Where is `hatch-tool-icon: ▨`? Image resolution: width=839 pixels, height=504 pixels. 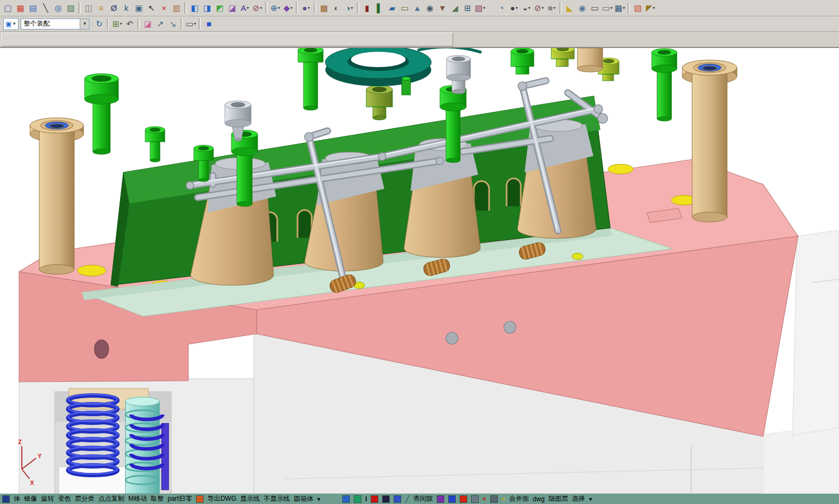 hatch-tool-icon: ▨ is located at coordinates (71, 8).